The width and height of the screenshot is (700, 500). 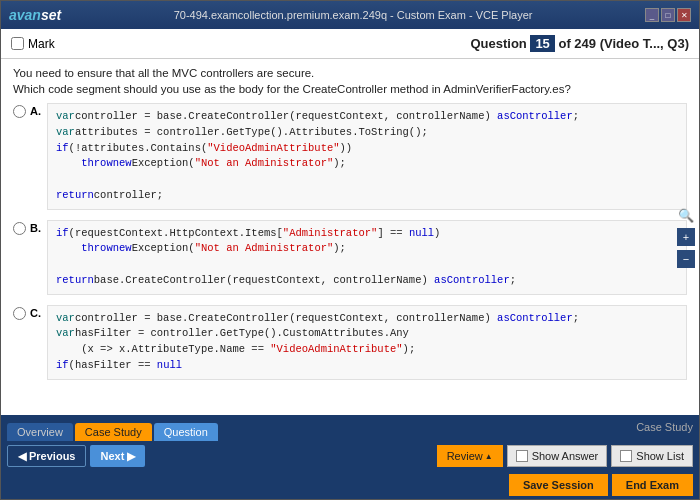 What do you see at coordinates (580, 44) in the screenshot?
I see `question-info: Question 15 of 249 (Video T..., Q3)` at bounding box center [580, 44].